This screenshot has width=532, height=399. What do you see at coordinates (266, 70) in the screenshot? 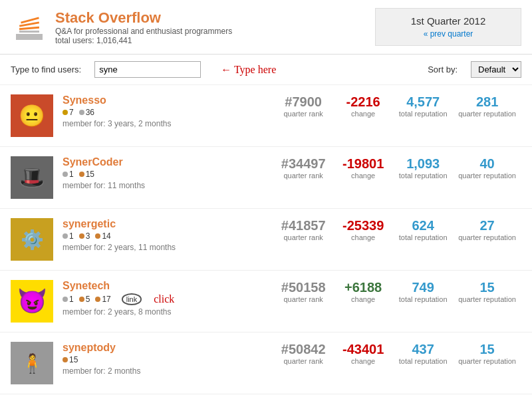
I see `search-bar: Type to find users: ← Type here Sort by:…` at bounding box center [266, 70].